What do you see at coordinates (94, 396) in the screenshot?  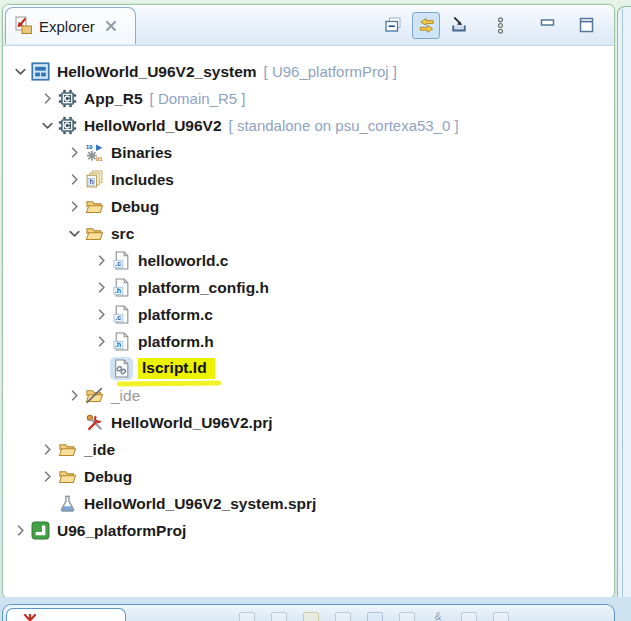 I see `folder-excluded-icon` at bounding box center [94, 396].